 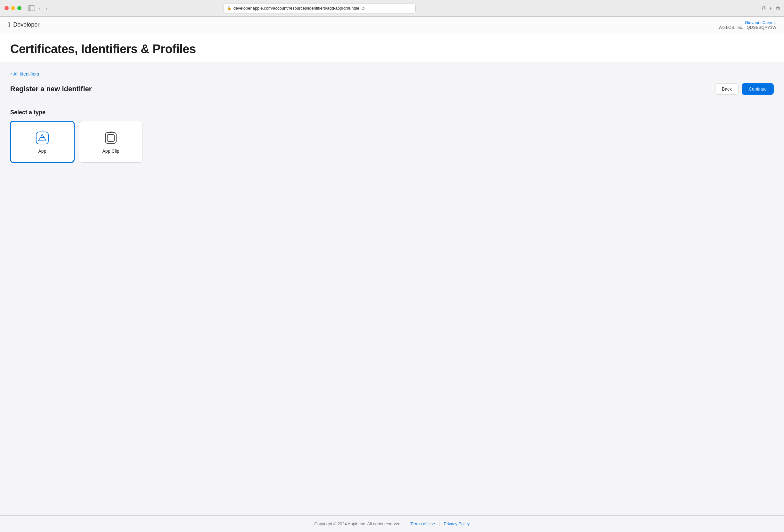 What do you see at coordinates (13, 8) in the screenshot?
I see `minimize-button` at bounding box center [13, 8].